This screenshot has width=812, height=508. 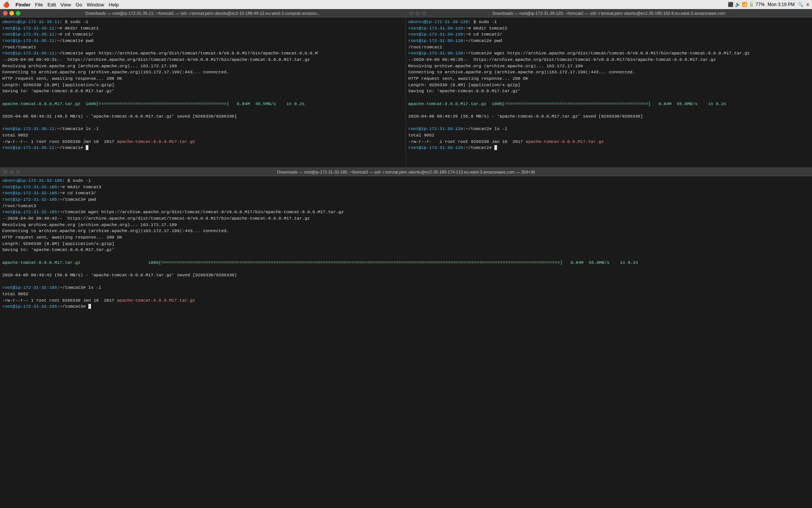 I want to click on minimize-button-right, so click(x=418, y=13).